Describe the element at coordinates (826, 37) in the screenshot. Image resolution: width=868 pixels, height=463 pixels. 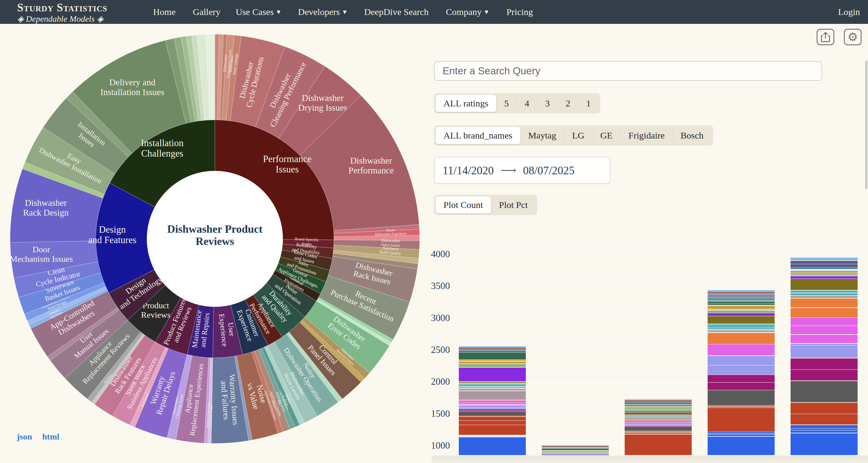
I see `share-button` at that location.